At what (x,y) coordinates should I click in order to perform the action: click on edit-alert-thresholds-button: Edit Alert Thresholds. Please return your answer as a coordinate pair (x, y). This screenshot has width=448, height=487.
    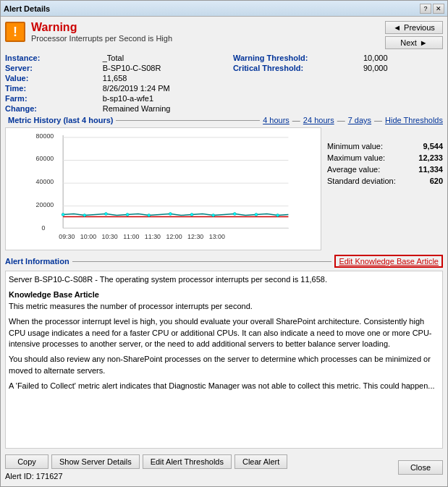
    Looking at the image, I should click on (187, 462).